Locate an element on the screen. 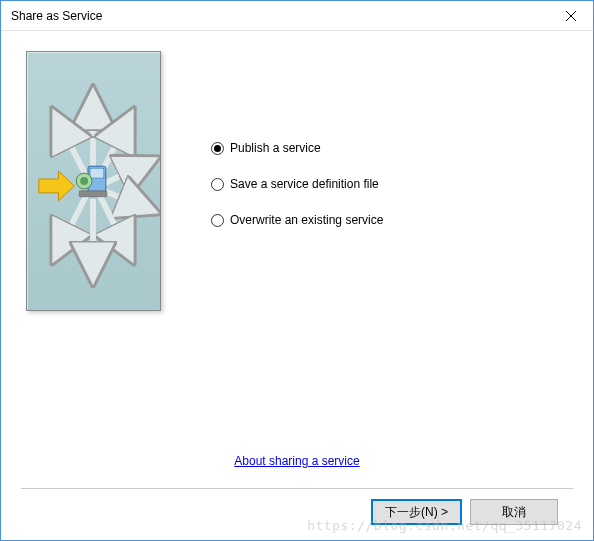 The height and width of the screenshot is (541, 594). radio-publish-service: Publish a service is located at coordinates (297, 148).